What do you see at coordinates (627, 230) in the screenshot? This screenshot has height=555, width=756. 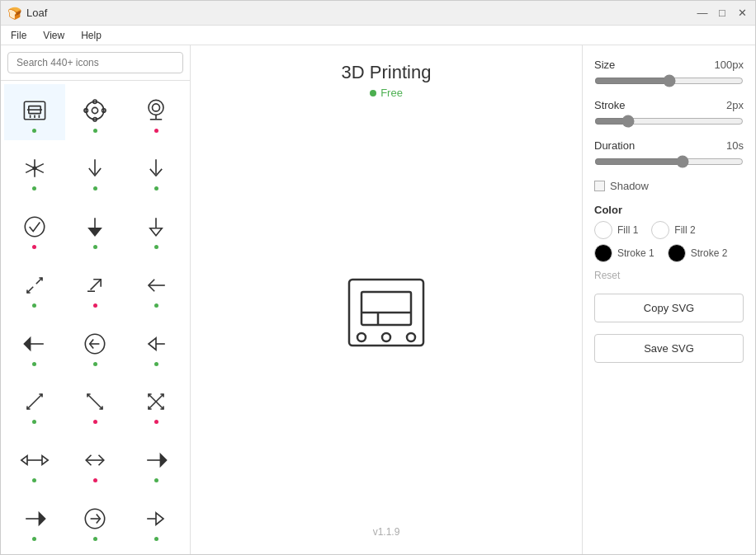 I see `fill1-label: Fill 1` at bounding box center [627, 230].